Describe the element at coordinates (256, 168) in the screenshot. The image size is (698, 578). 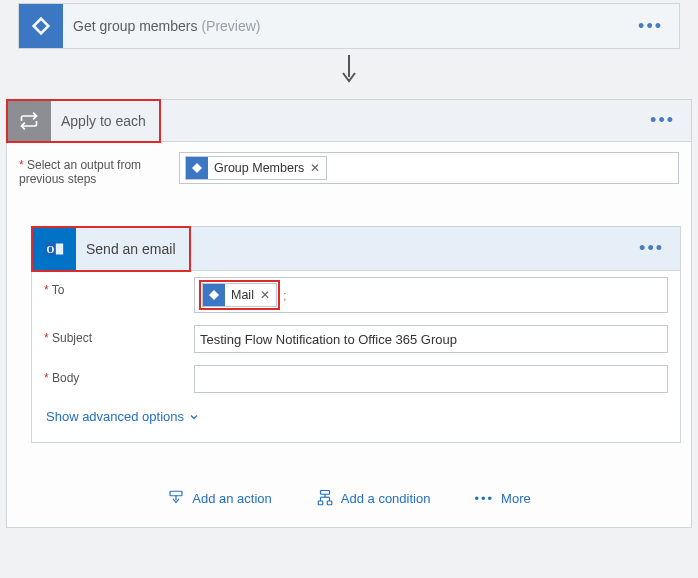
I see `token-group-members: Group Members ✕` at that location.